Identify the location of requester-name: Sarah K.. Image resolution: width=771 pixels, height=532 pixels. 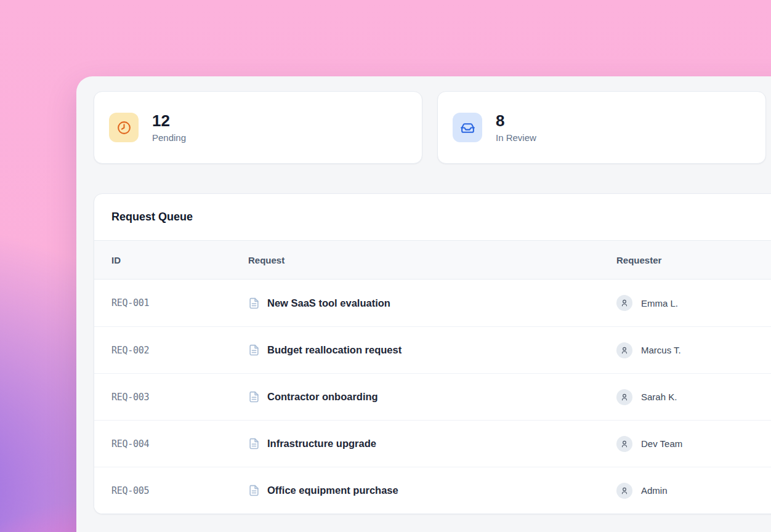
(659, 397).